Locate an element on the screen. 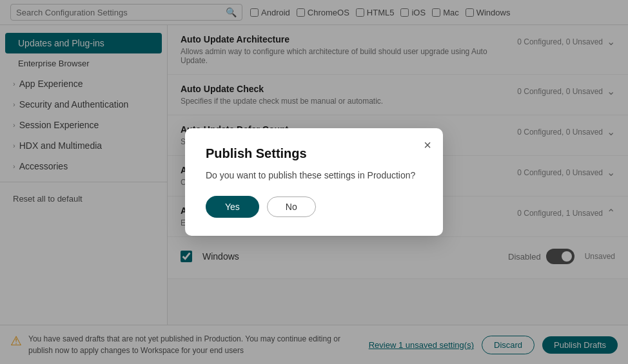  modal-actions: Yes No is located at coordinates (314, 207).